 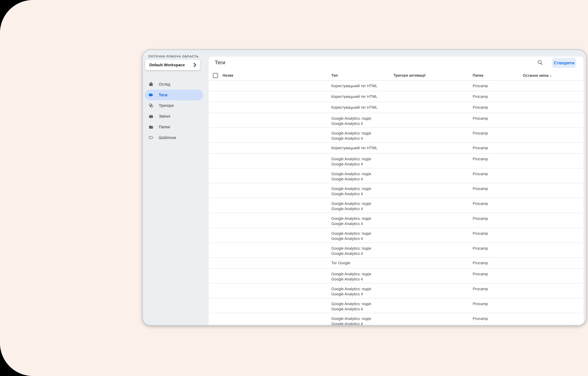 What do you see at coordinates (478, 75) in the screenshot?
I see `column-header-folder: Папка` at bounding box center [478, 75].